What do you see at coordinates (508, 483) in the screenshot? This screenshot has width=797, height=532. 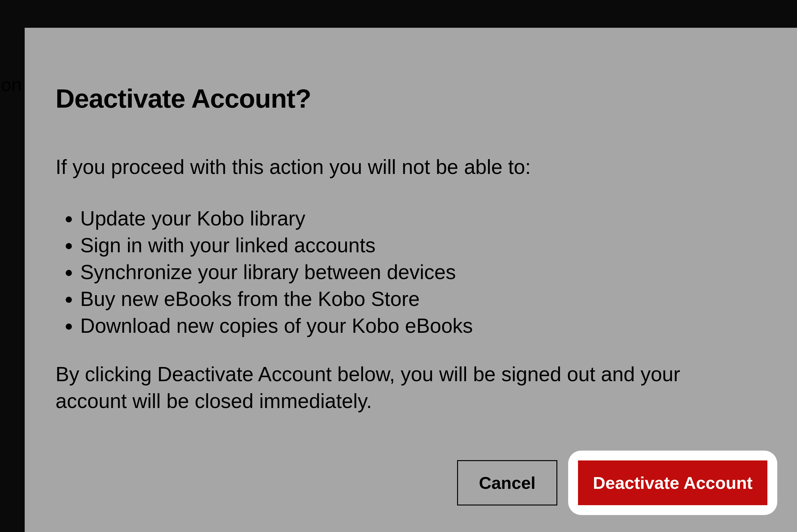 I see `cancel-button: Cancel` at bounding box center [508, 483].